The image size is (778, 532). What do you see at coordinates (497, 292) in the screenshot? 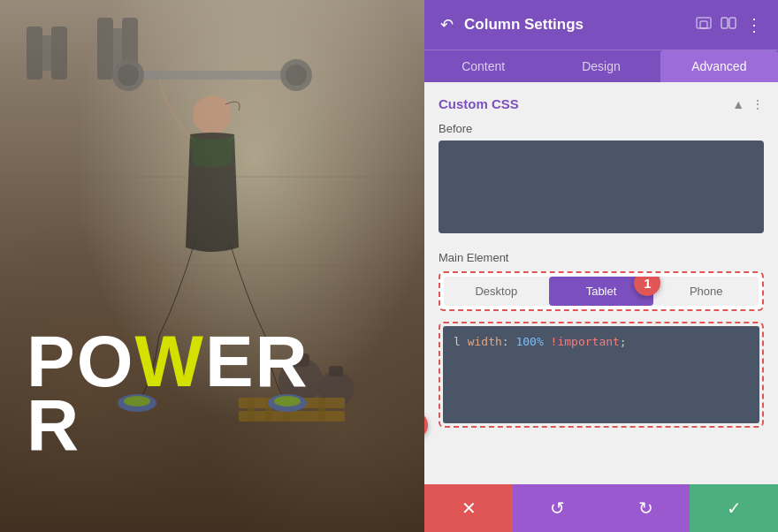
I see `desktop-tab-wrapper: Desktop` at bounding box center [497, 292].